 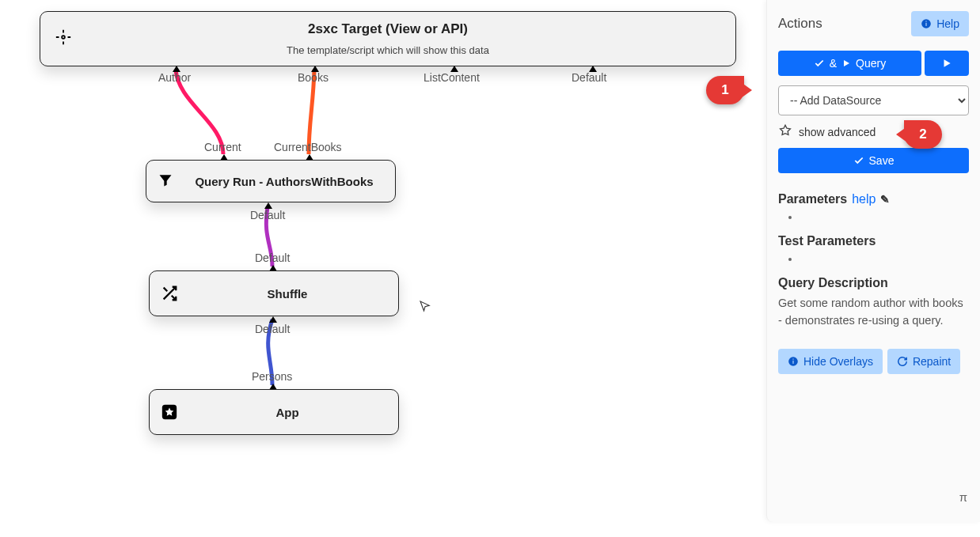 I want to click on node-target: 2sxc Target (View or API) The template/s…, so click(x=388, y=39).